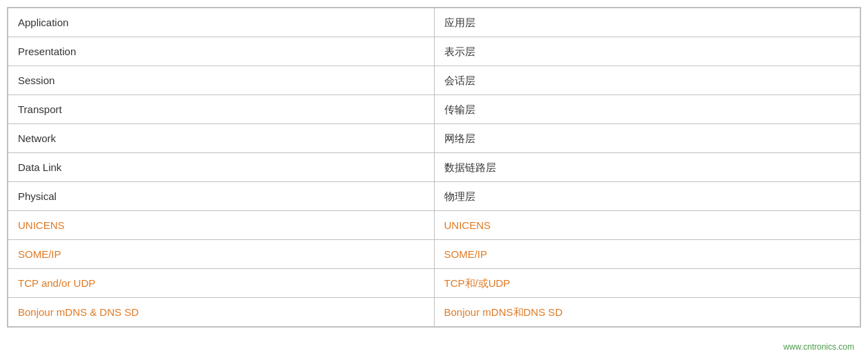  Describe the element at coordinates (221, 139) in the screenshot. I see `cell-en-4: Network` at that location.